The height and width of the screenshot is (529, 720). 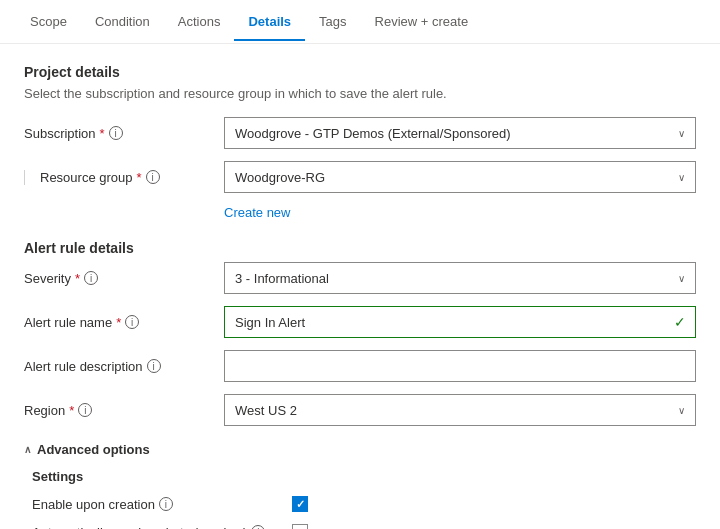 What do you see at coordinates (91, 278) in the screenshot?
I see `severity-info-icon: i` at bounding box center [91, 278].